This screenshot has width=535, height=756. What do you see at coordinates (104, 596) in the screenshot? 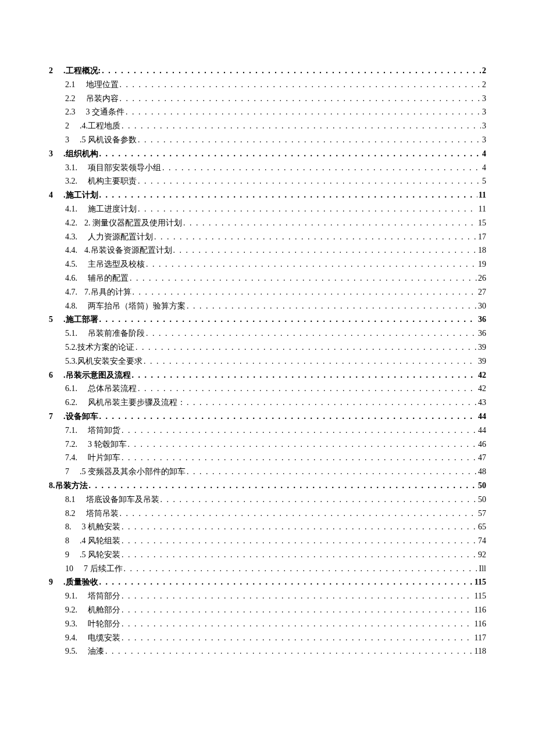
I see `toc-title: 塔筒部分` at bounding box center [104, 596].